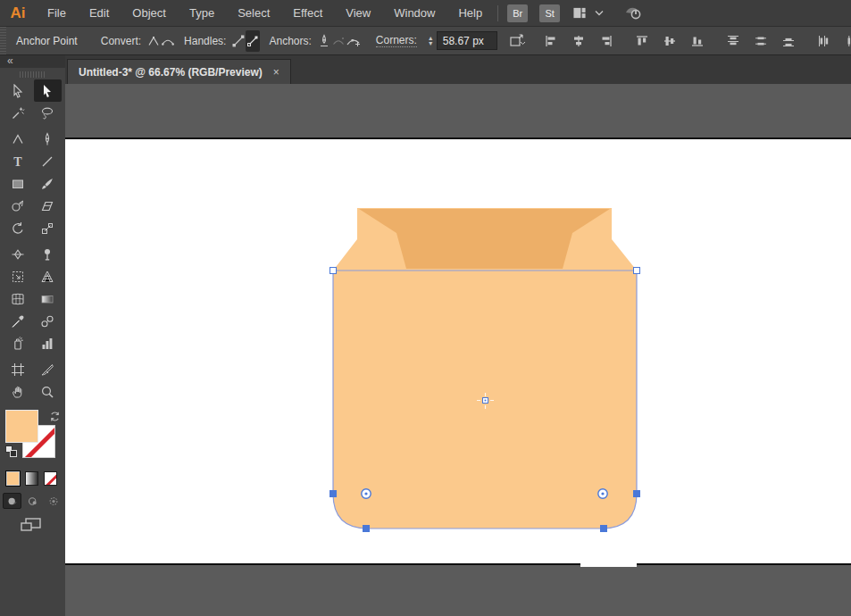 This screenshot has height=616, width=851. What do you see at coordinates (18, 277) in the screenshot?
I see `free-transform-tool-icon` at bounding box center [18, 277].